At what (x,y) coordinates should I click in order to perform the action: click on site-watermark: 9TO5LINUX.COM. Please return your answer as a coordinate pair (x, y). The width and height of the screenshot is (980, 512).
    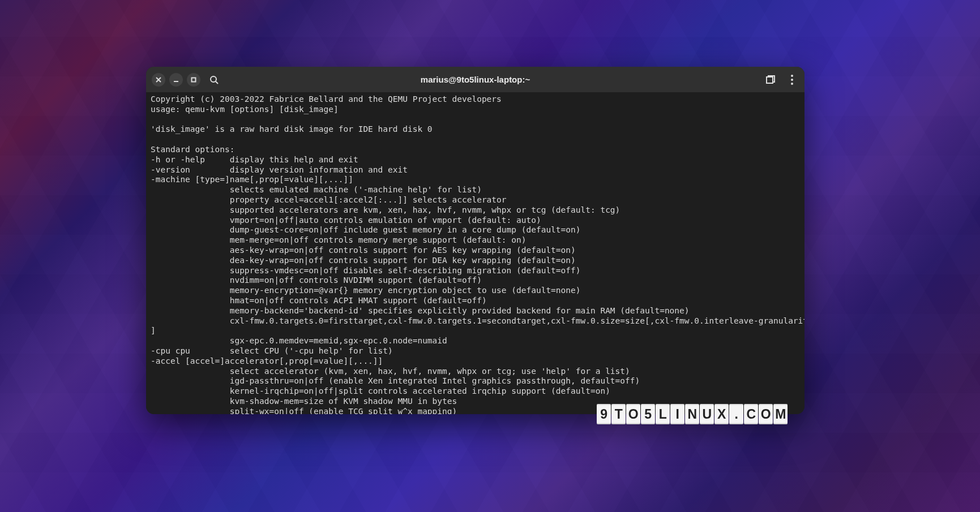
    Looking at the image, I should click on (692, 414).